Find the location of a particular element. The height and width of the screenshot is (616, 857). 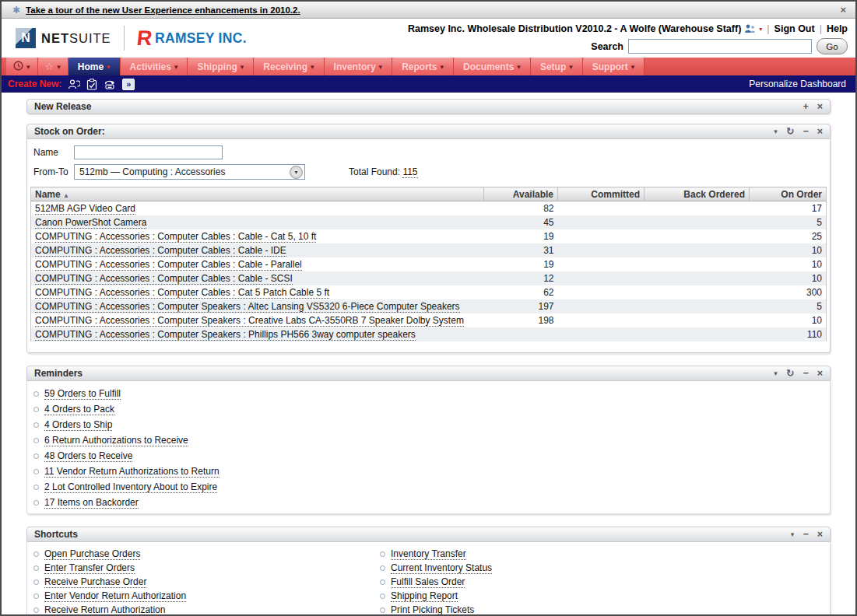

search-label: Search is located at coordinates (607, 47).